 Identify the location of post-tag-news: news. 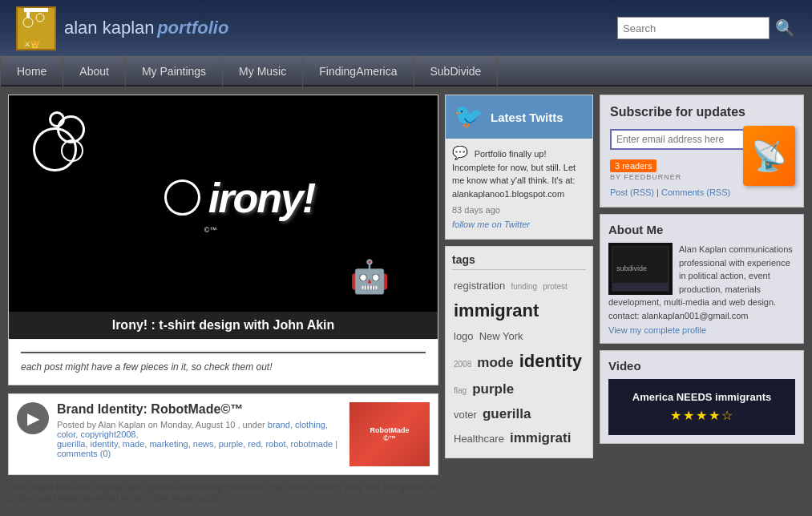
(204, 444).